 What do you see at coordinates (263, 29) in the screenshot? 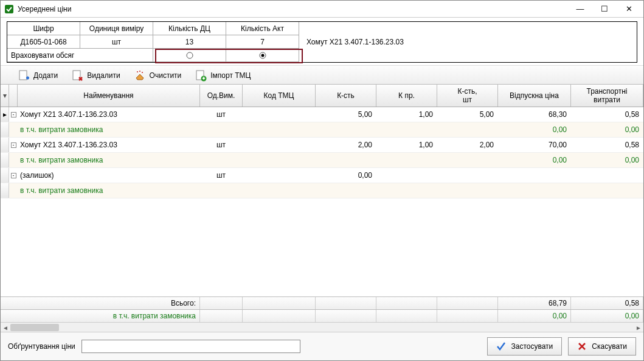
I see `col-qty-akt: Кількість Акт` at bounding box center [263, 29].